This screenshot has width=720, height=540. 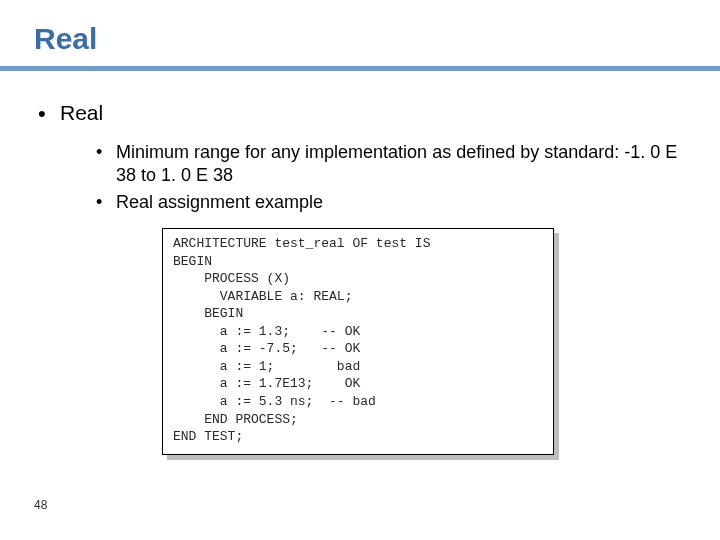 What do you see at coordinates (396, 164) in the screenshot?
I see `list-item-label: Minimum range for any implementation as …` at bounding box center [396, 164].